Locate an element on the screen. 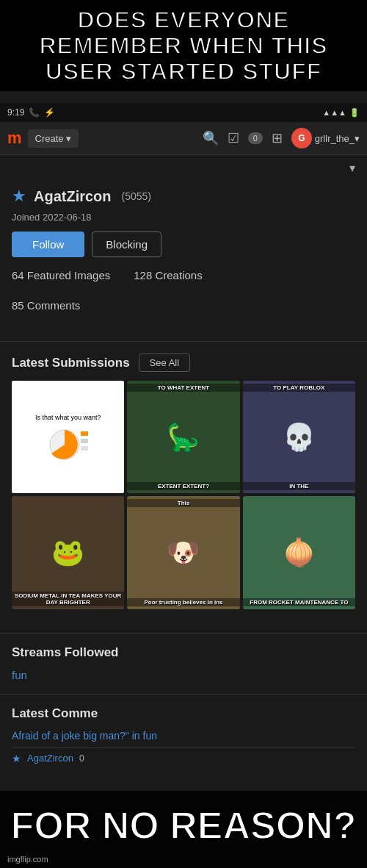 Image resolution: width=367 pixels, height=868 pixels. streams-header: Streams Followed is located at coordinates (184, 653).